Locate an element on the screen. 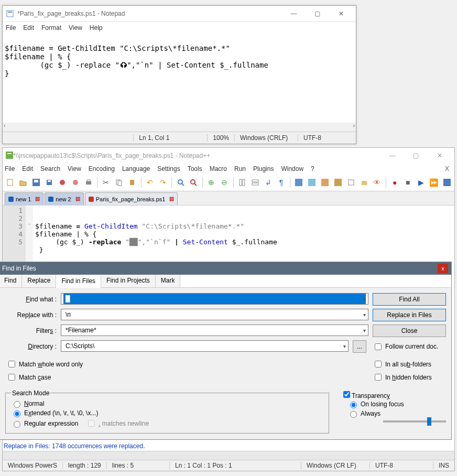  normal-radio is located at coordinates (17, 405).